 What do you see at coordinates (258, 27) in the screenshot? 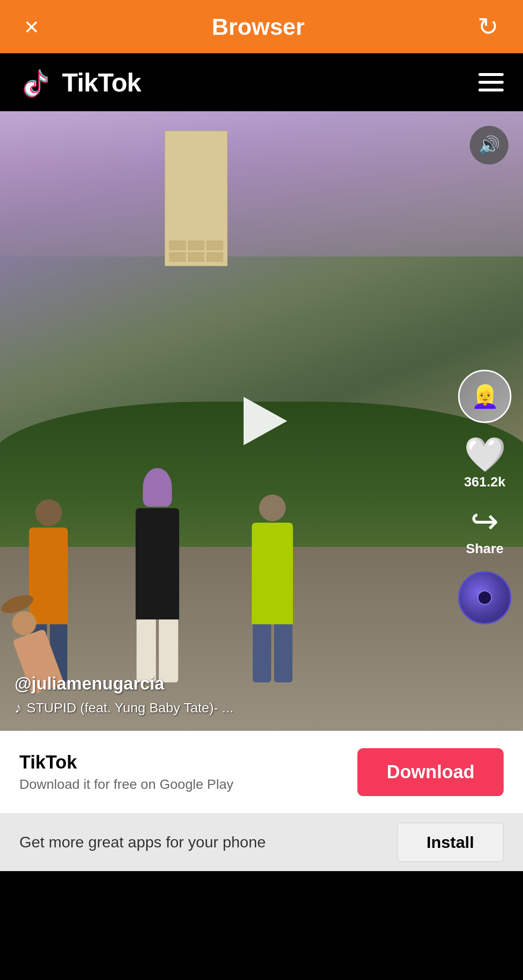
I see `browser-title: Browser` at bounding box center [258, 27].